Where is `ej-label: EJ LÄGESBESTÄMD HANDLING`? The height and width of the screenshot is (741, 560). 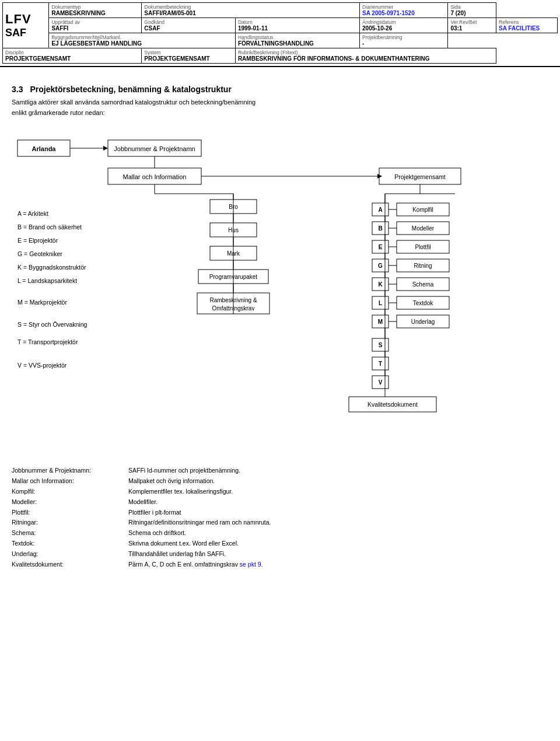 ej-label: EJ LÄGESBESTÄMD HANDLING is located at coordinates (142, 43).